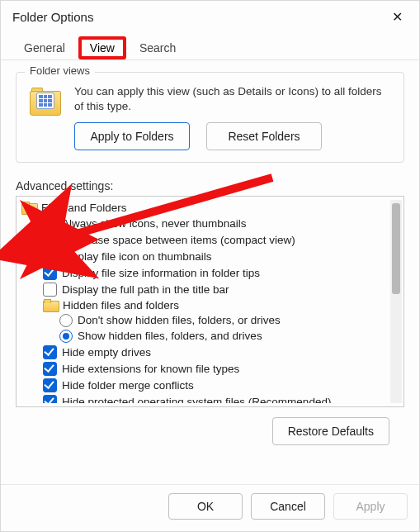 The width and height of the screenshot is (420, 532). I want to click on tab-general: General, so click(45, 48).